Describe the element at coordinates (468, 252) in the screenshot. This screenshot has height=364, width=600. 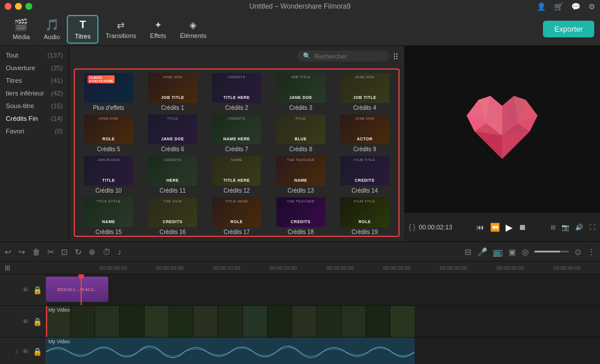
I see `mask-icon: ⊟` at that location.